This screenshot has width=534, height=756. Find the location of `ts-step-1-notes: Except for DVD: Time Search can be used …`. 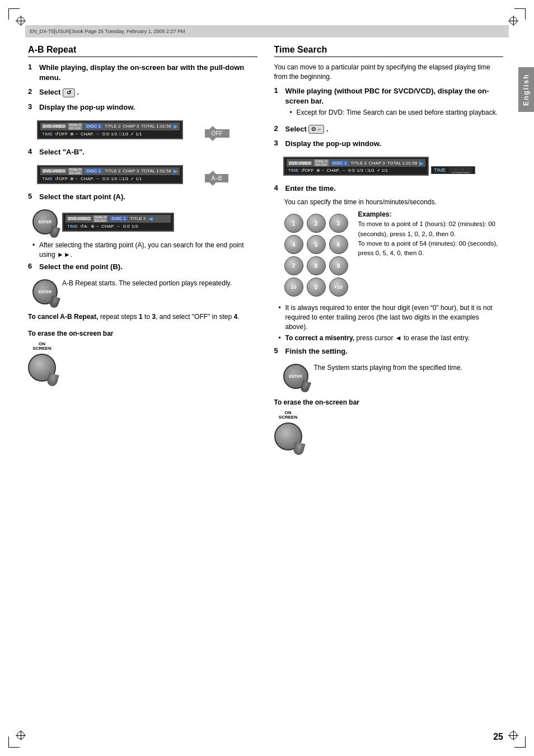

ts-step-1-notes: Except for DVD: Time Search can be used … is located at coordinates (397, 113).